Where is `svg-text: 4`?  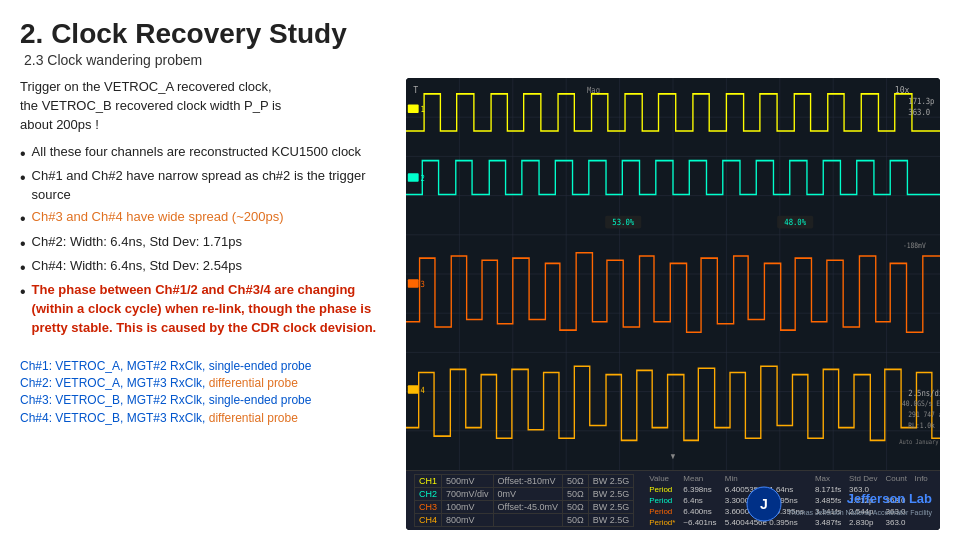 svg-text: 4 is located at coordinates (422, 390).